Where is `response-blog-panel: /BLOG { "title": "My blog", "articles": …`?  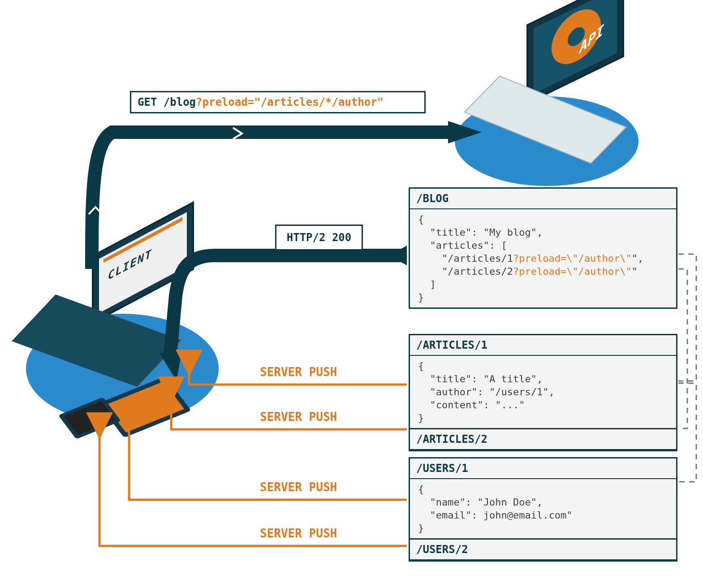
response-blog-panel: /BLOG { "title": "My blog", "articles": … is located at coordinates (543, 248).